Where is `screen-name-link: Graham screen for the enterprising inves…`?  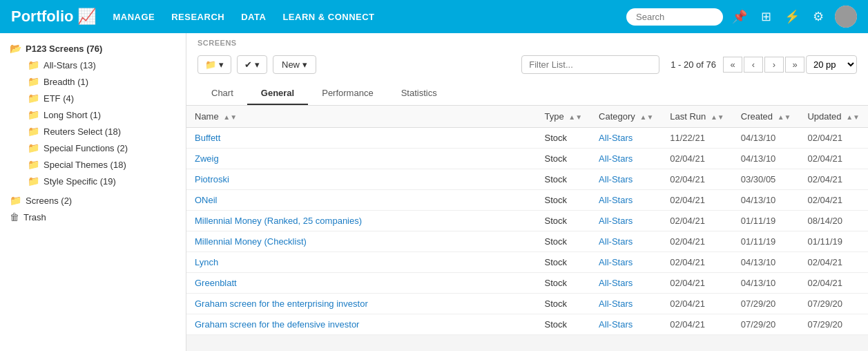 screen-name-link: Graham screen for the enterprising inves… is located at coordinates (282, 304).